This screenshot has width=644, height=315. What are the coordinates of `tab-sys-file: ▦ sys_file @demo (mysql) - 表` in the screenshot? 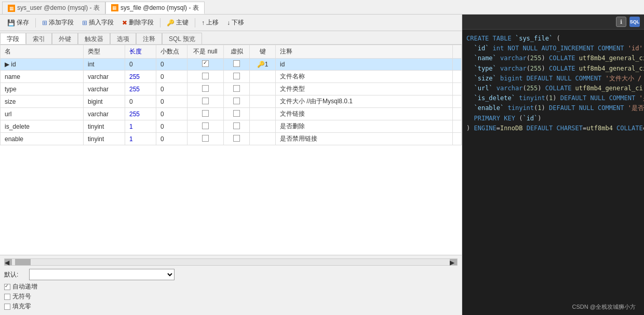 It's located at (155, 8).